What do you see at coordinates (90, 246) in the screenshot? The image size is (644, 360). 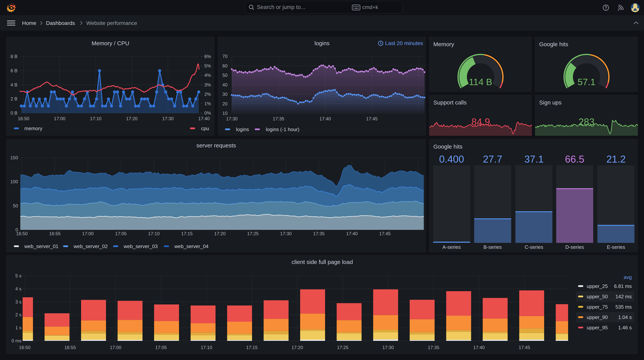 I see `svg-text: web_server_02` at bounding box center [90, 246].